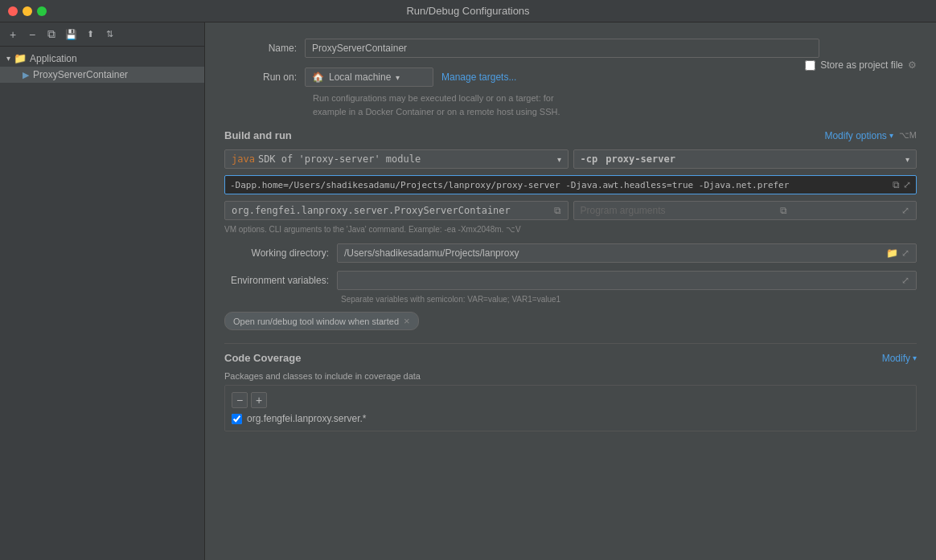 This screenshot has height=560, width=936. What do you see at coordinates (26, 76) in the screenshot?
I see `config-item-icon: ▶` at bounding box center [26, 76].